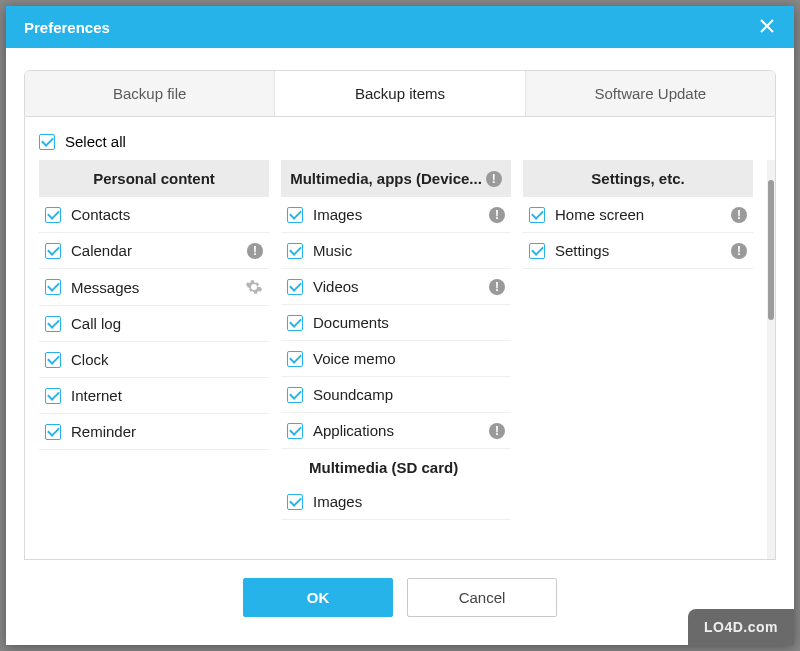  I want to click on item-videos: Videos !, so click(396, 287).